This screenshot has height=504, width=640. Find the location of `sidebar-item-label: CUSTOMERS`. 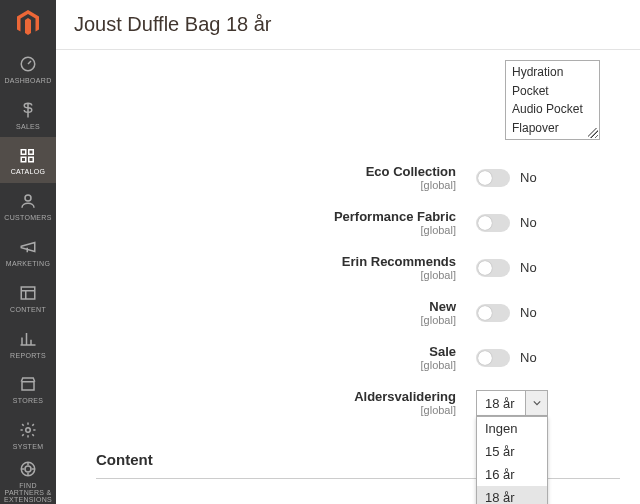

sidebar-item-label: CUSTOMERS is located at coordinates (28, 218).